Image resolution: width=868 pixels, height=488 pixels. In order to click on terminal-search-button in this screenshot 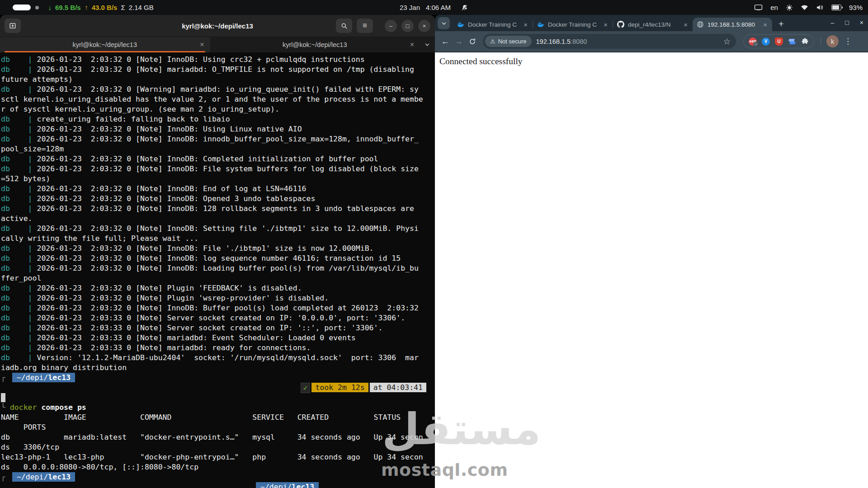, I will do `click(344, 26)`.